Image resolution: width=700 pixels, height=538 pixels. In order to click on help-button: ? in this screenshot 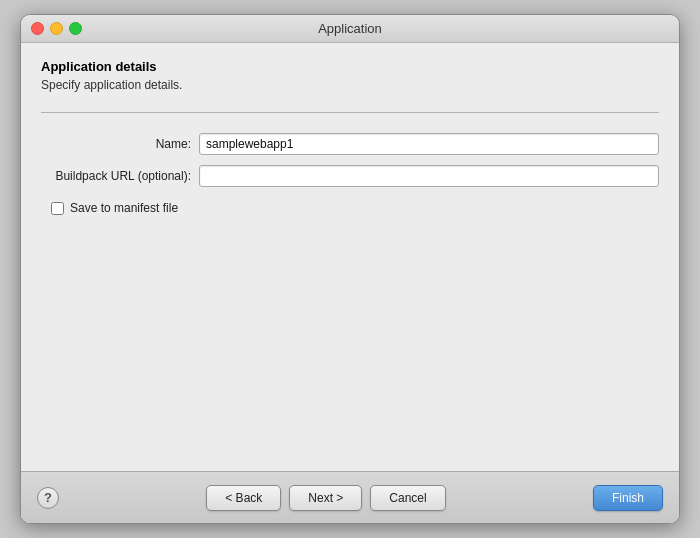, I will do `click(48, 498)`.